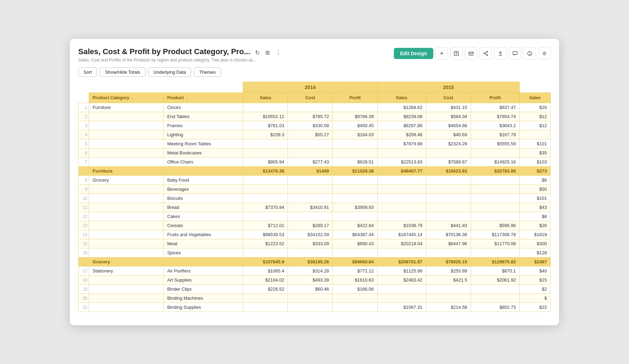 This screenshot has width=629, height=364. Describe the element at coordinates (355, 262) in the screenshot. I see `profit-2014-cell: $69660.64` at that location.